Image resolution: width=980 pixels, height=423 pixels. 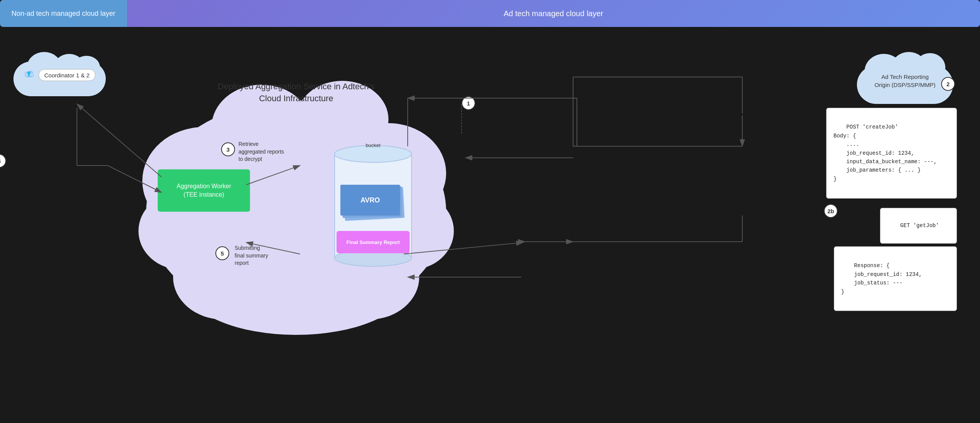 What do you see at coordinates (918, 226) in the screenshot?
I see `get-job-box: GET 'getJob'` at bounding box center [918, 226].